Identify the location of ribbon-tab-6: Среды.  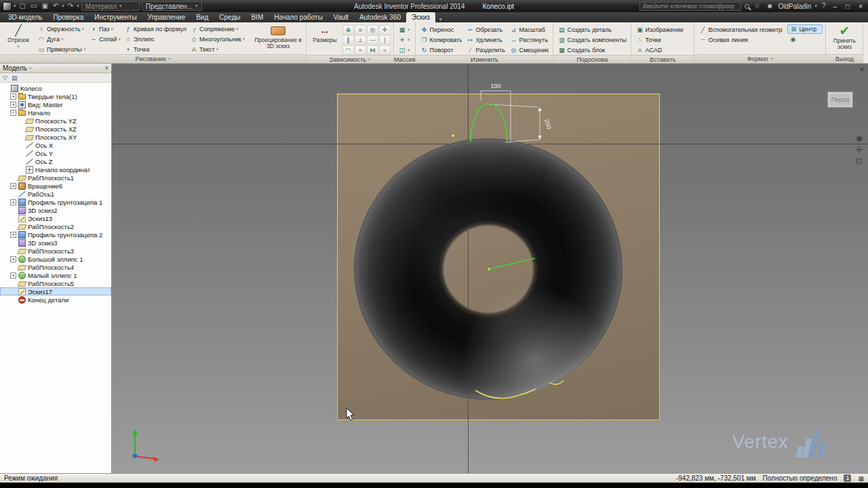
(229, 18).